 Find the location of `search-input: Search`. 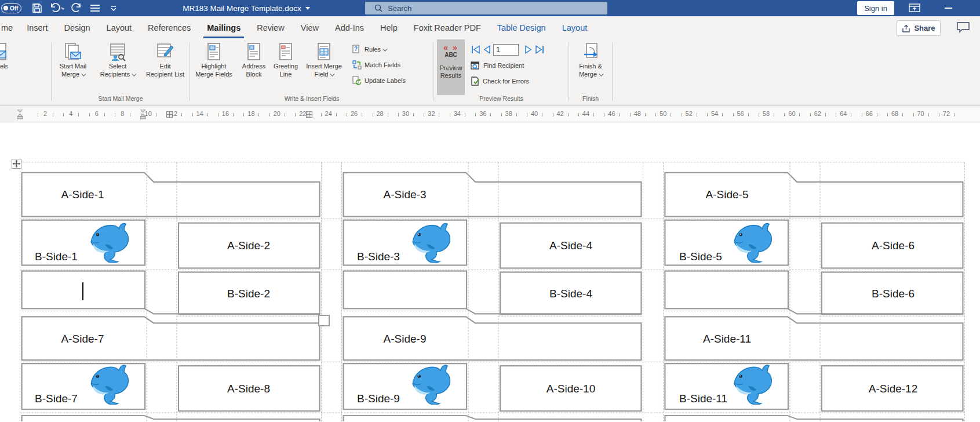

search-input: Search is located at coordinates (486, 8).